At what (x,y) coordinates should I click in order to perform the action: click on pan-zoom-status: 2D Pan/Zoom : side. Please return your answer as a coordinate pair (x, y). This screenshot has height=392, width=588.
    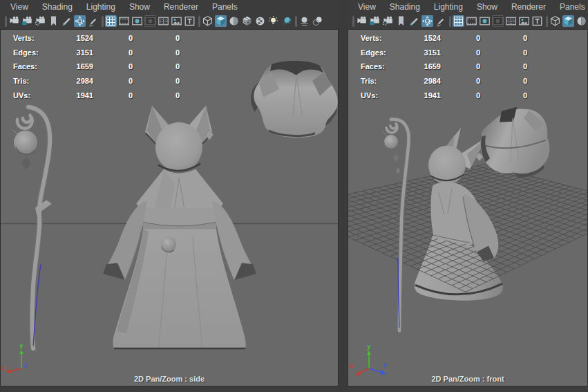
    Looking at the image, I should click on (169, 379).